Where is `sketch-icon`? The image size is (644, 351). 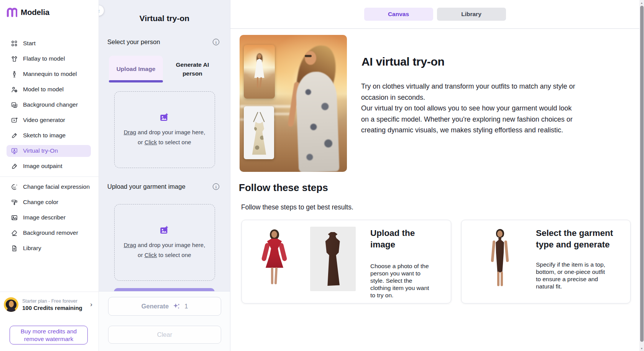 sketch-icon is located at coordinates (14, 135).